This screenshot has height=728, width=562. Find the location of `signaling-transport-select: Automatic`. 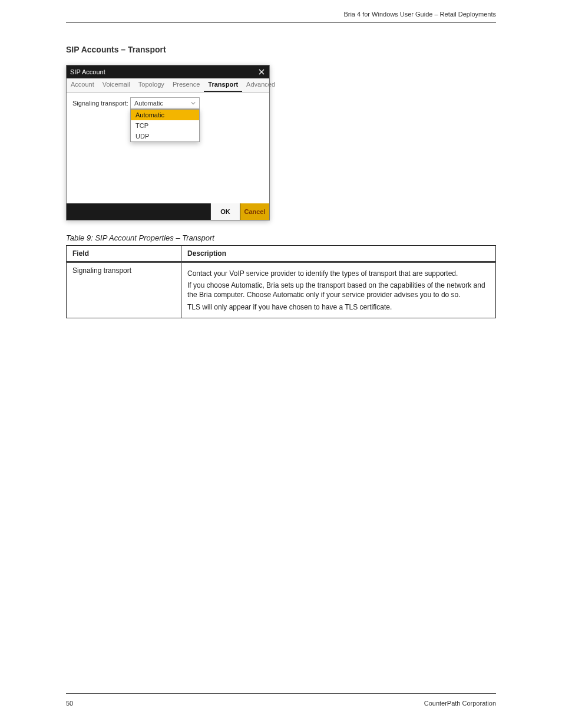

signaling-transport-select: Automatic is located at coordinates (165, 103).